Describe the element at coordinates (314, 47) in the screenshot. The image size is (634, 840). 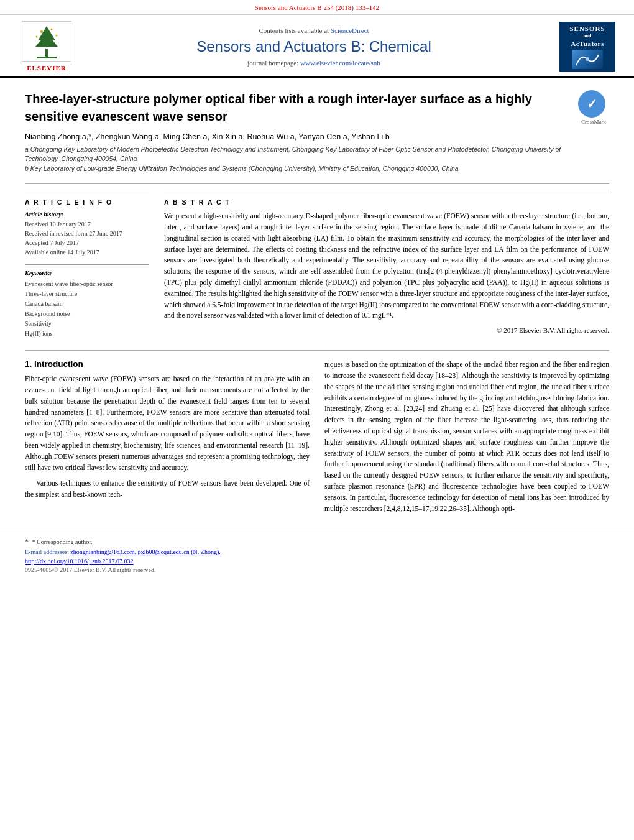
I see `journal-main-title: Sensors and Actuators B: Chemical` at that location.